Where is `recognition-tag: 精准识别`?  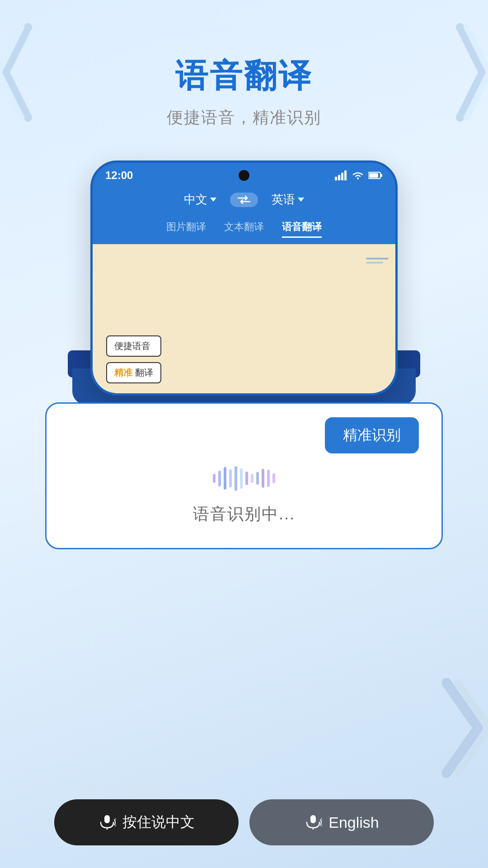 recognition-tag: 精准识别 is located at coordinates (372, 435).